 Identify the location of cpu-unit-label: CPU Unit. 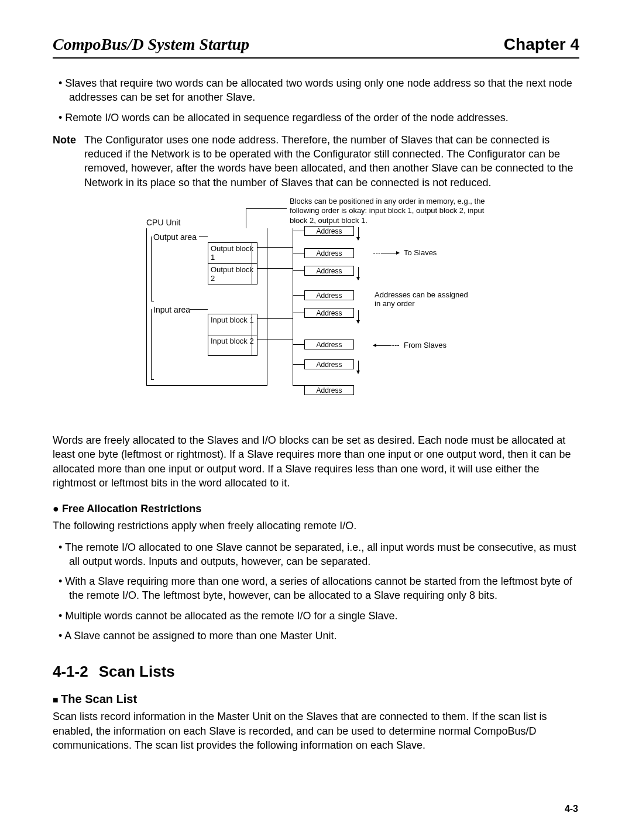
(163, 222).